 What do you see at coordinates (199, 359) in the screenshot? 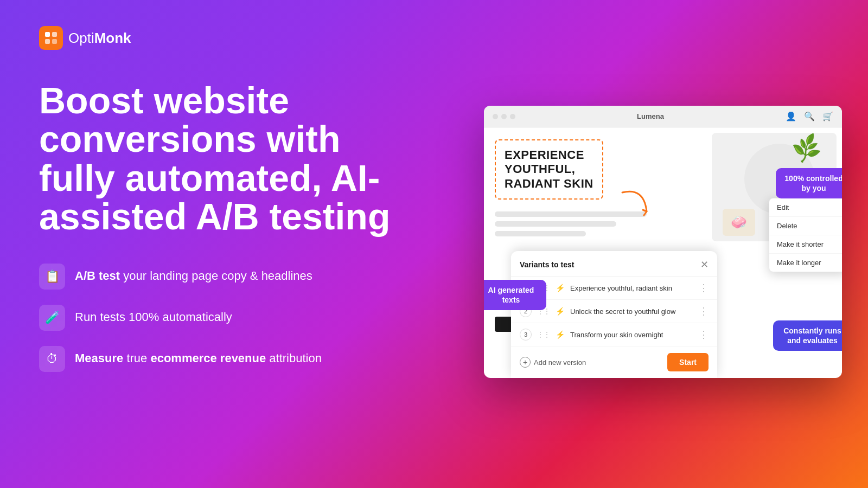
I see `feature-measure-text: Measure true ecommerce revenue attributi…` at bounding box center [199, 359].